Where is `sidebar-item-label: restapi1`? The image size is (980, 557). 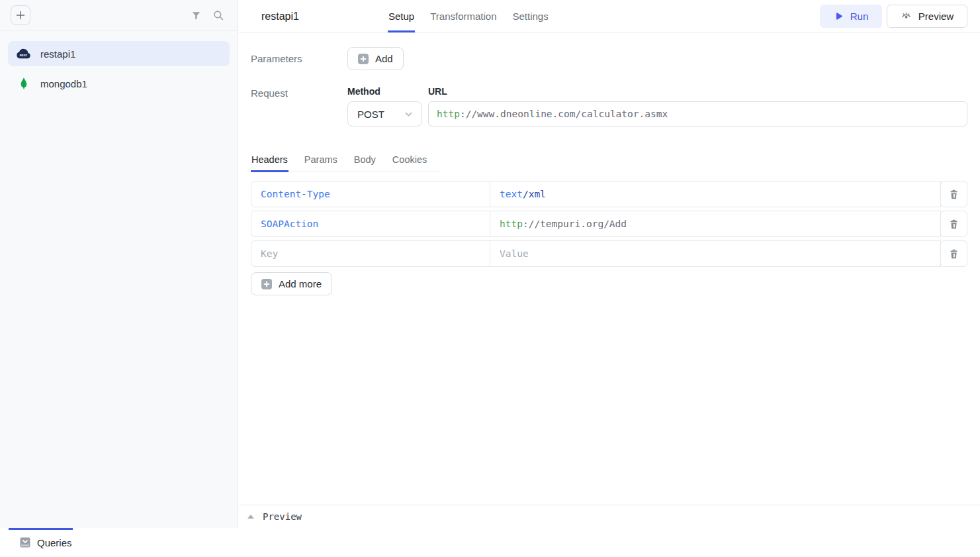
sidebar-item-label: restapi1 is located at coordinates (58, 54).